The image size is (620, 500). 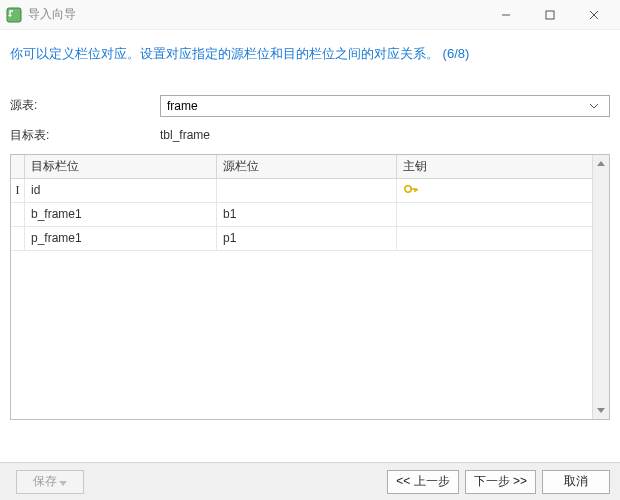 I want to click on source-table-value: frame, so click(x=182, y=106).